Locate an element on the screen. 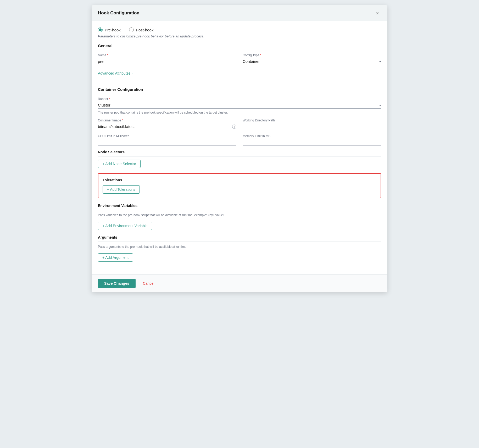 The image size is (479, 448). config-type-select-wrapper: Container Ansible Playbook is located at coordinates (312, 61).